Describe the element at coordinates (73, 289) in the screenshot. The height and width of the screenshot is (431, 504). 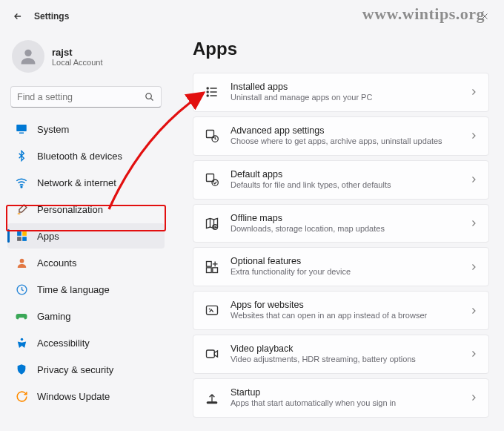
I see `sidebar-item-label: Time & language` at that location.